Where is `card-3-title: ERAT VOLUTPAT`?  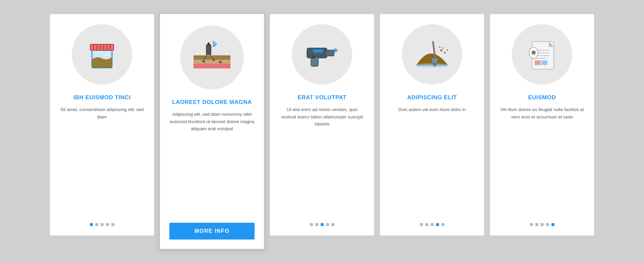
card-3-title: ERAT VOLUTPAT is located at coordinates (322, 98).